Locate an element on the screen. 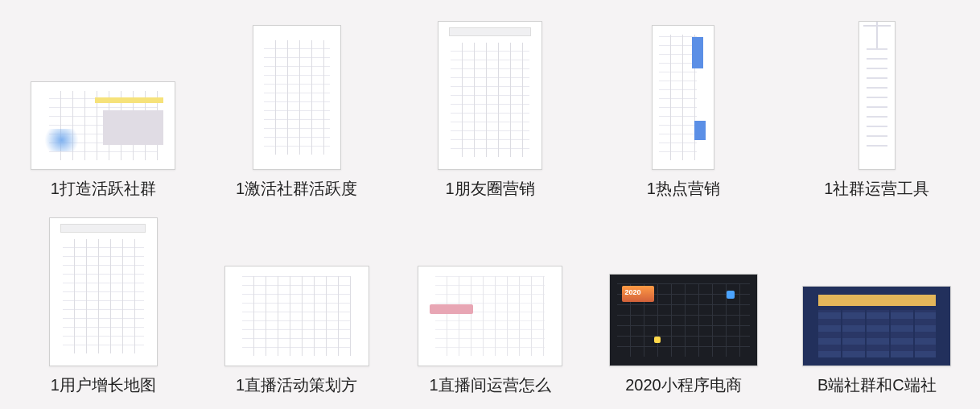 The image size is (980, 409). file-label: 1朋友圈营销 is located at coordinates (489, 188).